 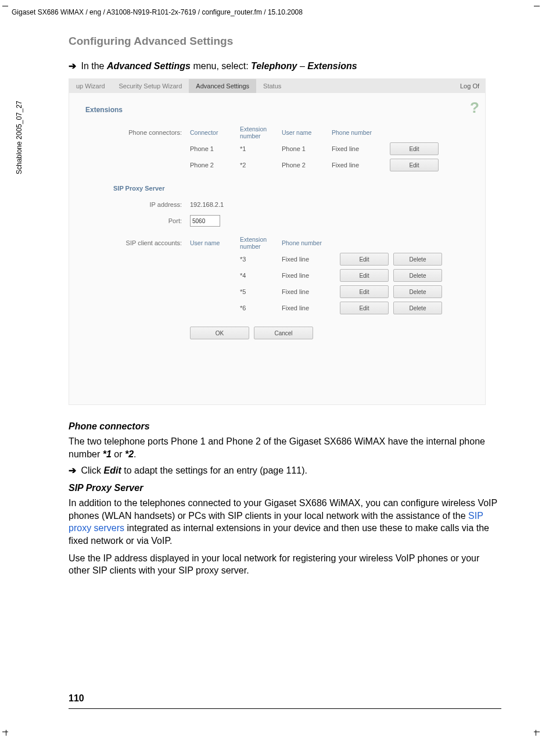 What do you see at coordinates (277, 86) in the screenshot?
I see `topbar: up Wizard Security Setup Wizard Advanced…` at bounding box center [277, 86].